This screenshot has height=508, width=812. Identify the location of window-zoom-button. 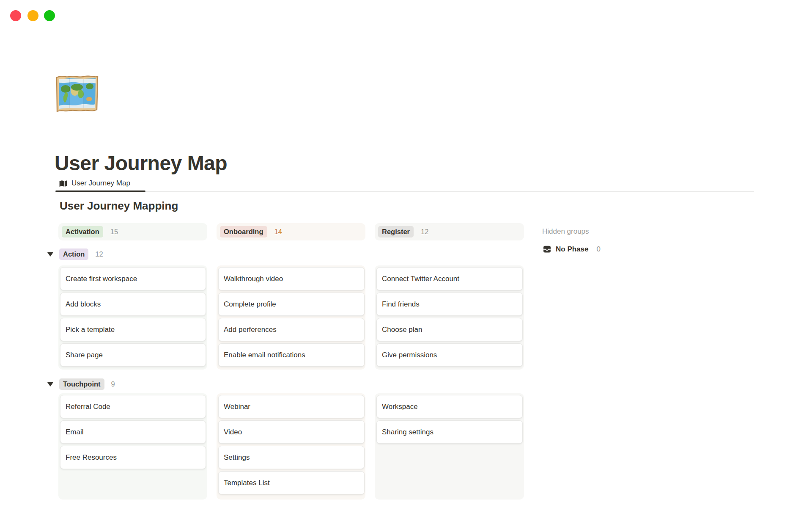
(49, 16).